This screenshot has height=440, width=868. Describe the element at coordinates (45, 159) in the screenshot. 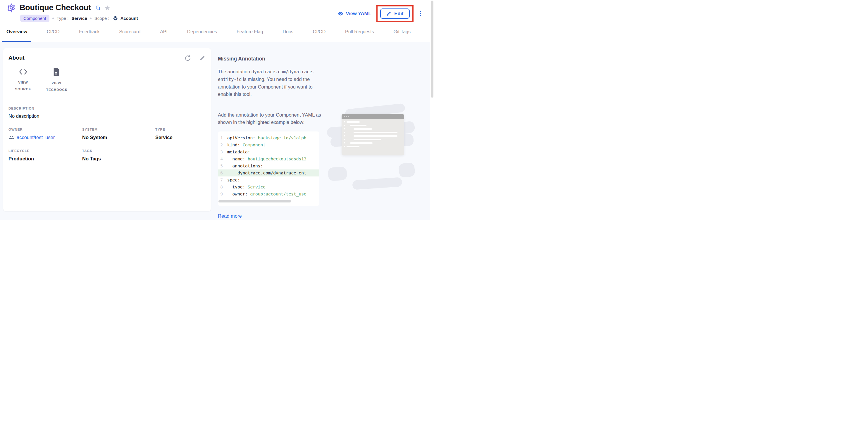

I see `lifecycle-value: Production` at that location.